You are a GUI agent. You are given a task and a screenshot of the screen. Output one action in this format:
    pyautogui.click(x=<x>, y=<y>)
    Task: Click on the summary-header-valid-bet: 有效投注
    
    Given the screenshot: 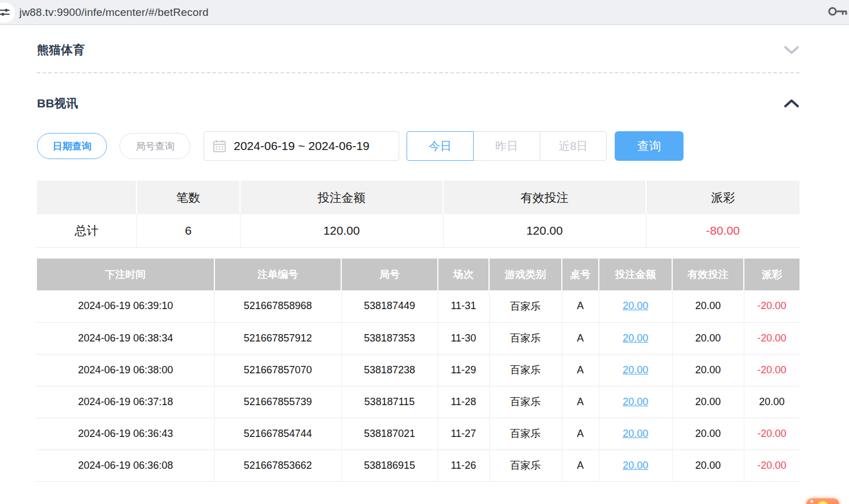 What is the action you would take?
    pyautogui.click(x=545, y=198)
    